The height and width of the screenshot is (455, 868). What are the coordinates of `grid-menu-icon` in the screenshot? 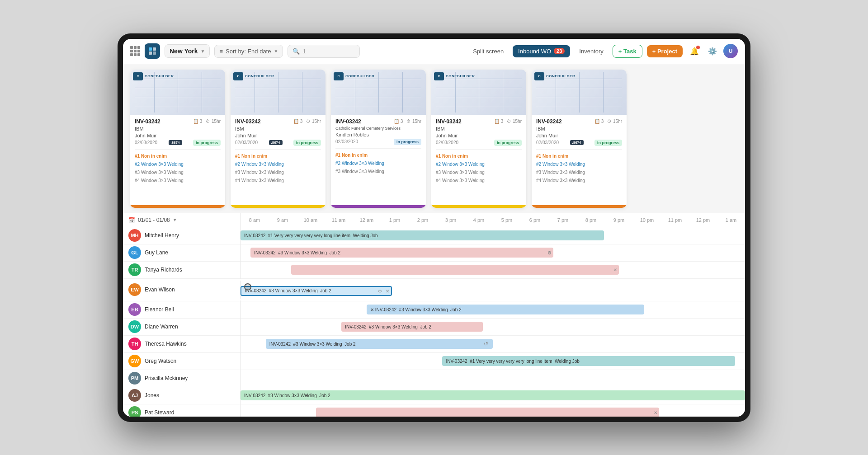 It's located at (135, 51).